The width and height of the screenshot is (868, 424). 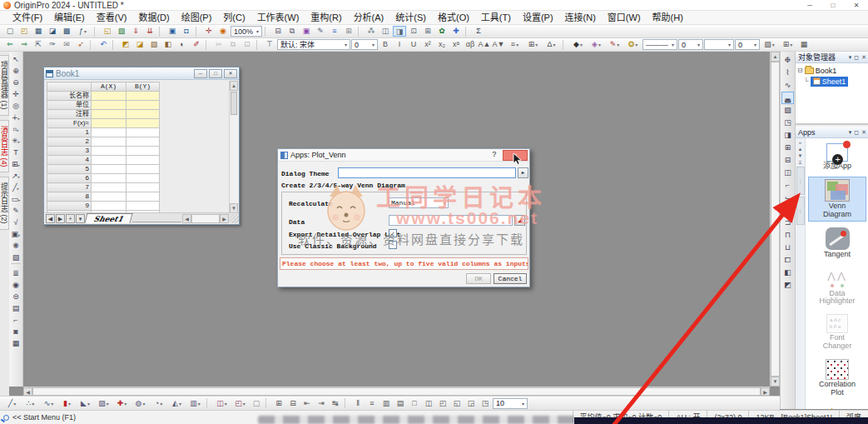 I want to click on borders-dropdown: ⊞, so click(x=787, y=45).